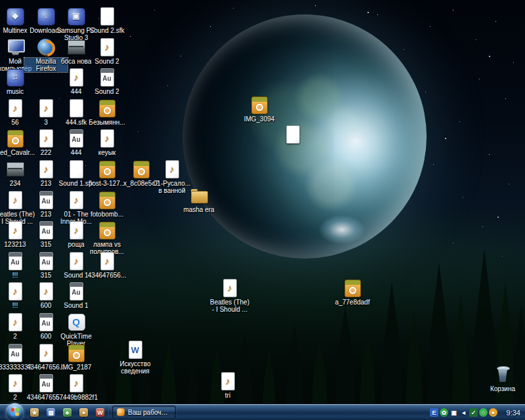 The width and height of the screenshot is (525, 420). Describe the element at coordinates (150, 412) in the screenshot. I see `window-button-label: Ваш рабочий ст...` at that location.